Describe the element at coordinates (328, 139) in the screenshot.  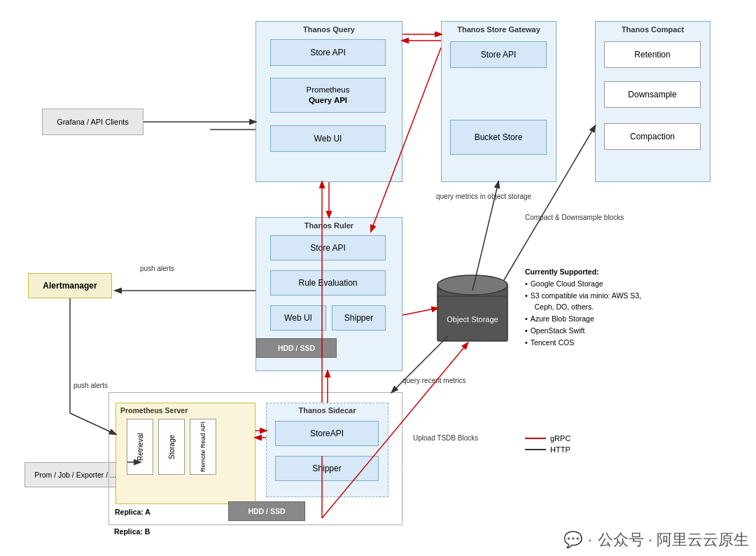
I see `thanos-query-web-ui: Web UI` at that location.